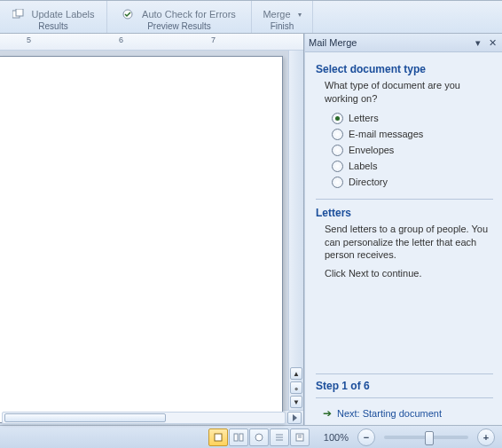 The image size is (502, 448). I want to click on close-icon: ✕, so click(492, 43).